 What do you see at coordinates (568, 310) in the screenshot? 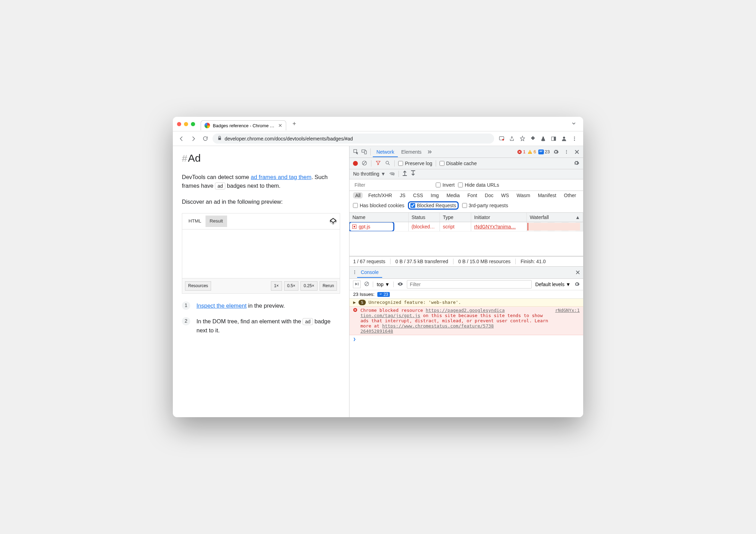
I see `error-source-link: rNdGNYx:1` at bounding box center [568, 310].